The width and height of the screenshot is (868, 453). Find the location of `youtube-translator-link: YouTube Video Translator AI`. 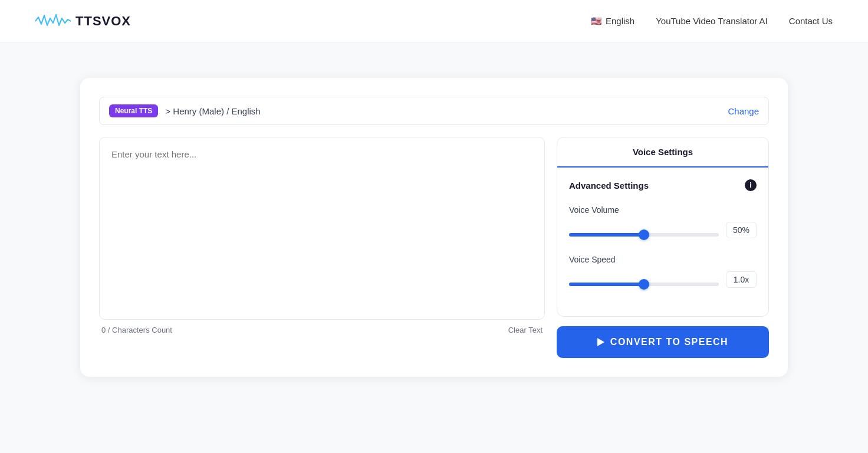

youtube-translator-link: YouTube Video Translator AI is located at coordinates (712, 21).